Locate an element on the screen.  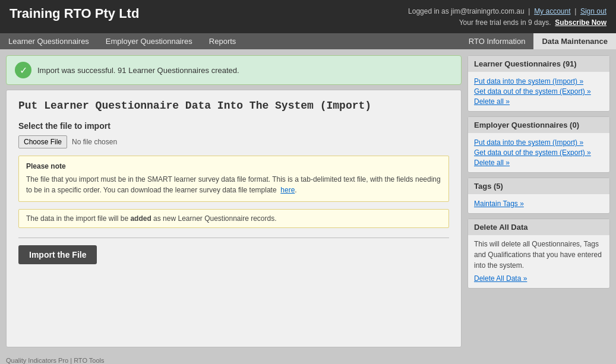
trial-text: Your free trial ends in 9 days. is located at coordinates (505, 23).